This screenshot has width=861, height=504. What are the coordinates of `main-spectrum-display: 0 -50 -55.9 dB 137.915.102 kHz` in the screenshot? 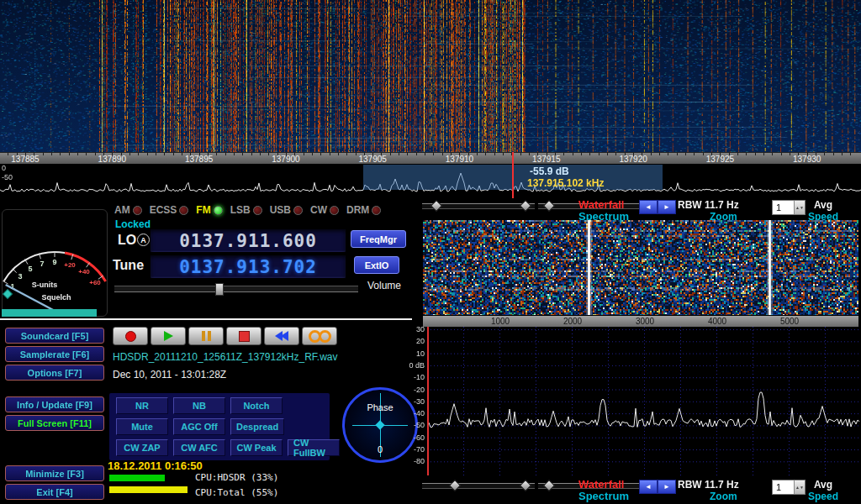 It's located at (430, 181).